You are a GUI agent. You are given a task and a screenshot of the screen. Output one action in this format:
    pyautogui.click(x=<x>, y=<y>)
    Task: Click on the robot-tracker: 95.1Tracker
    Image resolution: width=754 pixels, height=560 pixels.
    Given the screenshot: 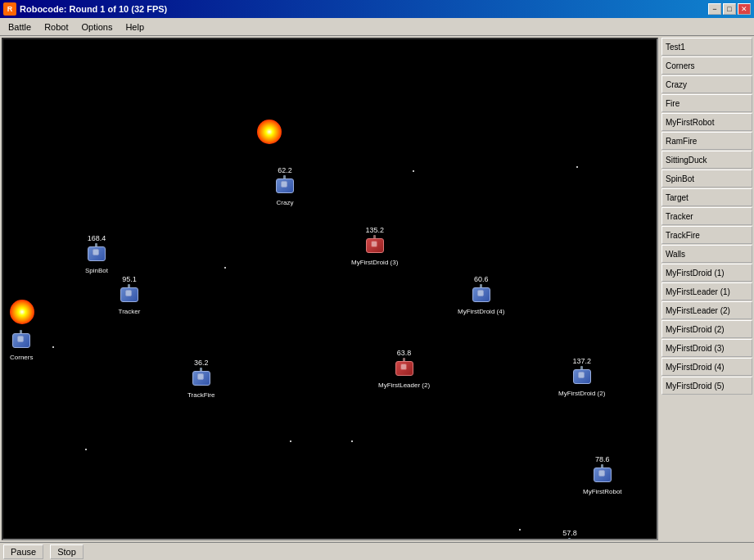 What is the action you would take?
    pyautogui.click(x=129, y=295)
    